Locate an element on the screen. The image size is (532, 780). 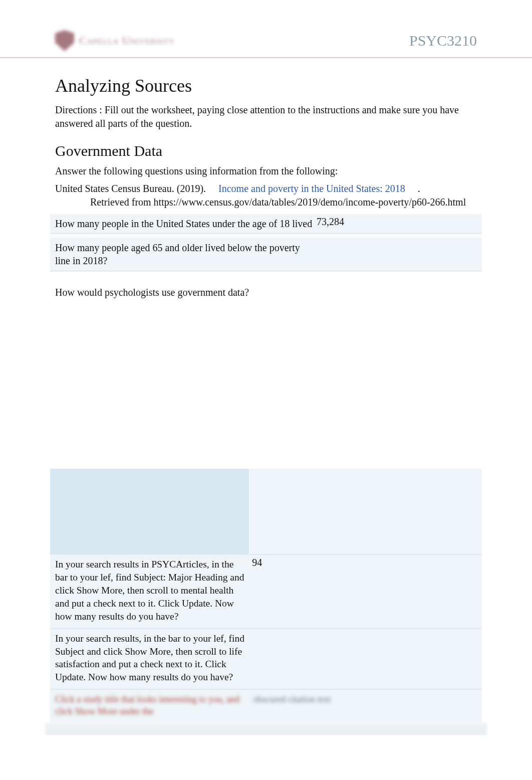
directions: Directions : Fill out the worksheet, pay… is located at coordinates (266, 117).